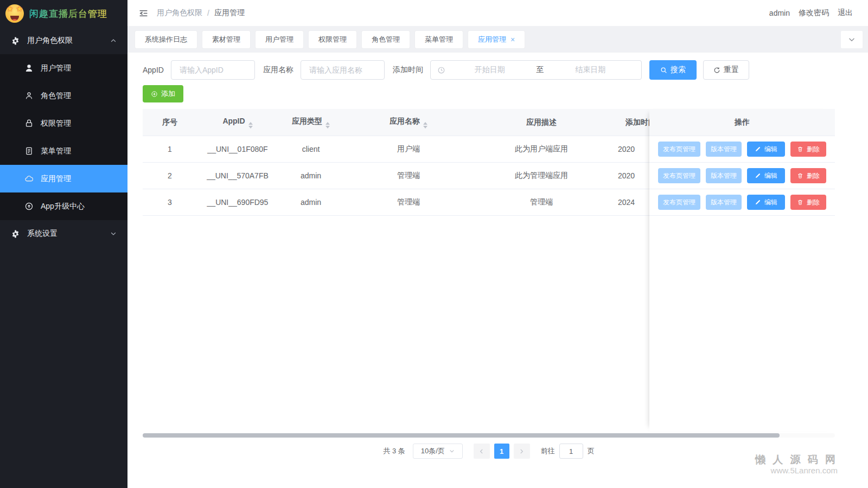  What do you see at coordinates (64, 124) in the screenshot?
I see `sidebar-item-permission-management: 权限管理` at bounding box center [64, 124].